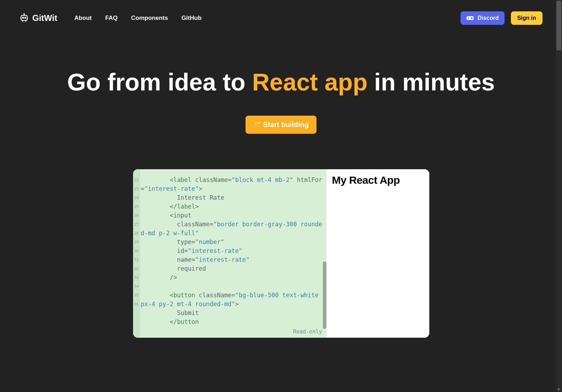  I want to click on line-number: 25, so click(137, 206).